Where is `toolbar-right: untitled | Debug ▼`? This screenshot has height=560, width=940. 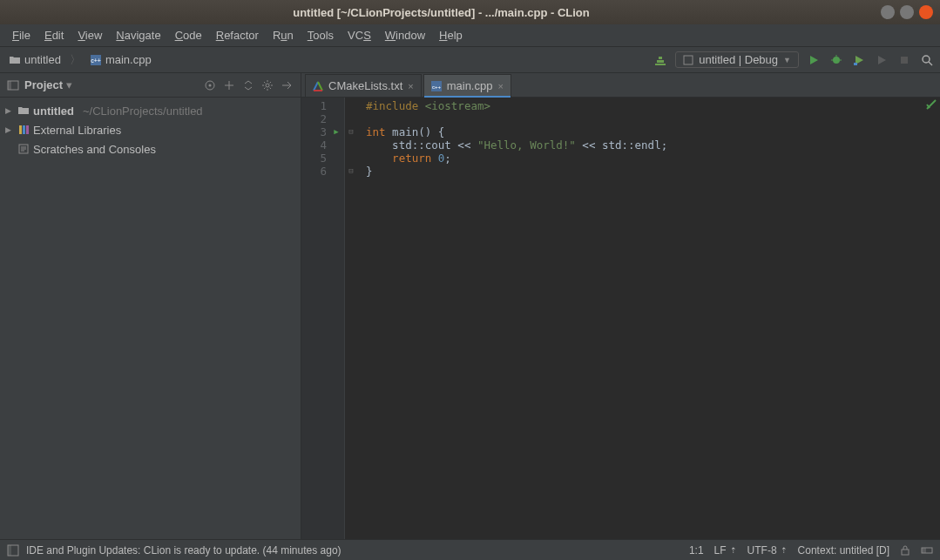 toolbar-right: untitled | Debug ▼ is located at coordinates (794, 59).